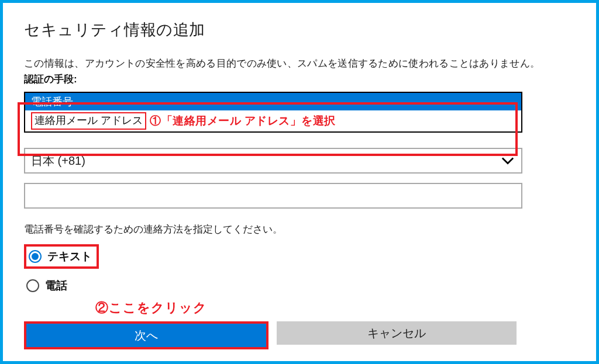 This screenshot has width=599, height=364. What do you see at coordinates (146, 335) in the screenshot?
I see `annotation-frame-step2: 次へ` at bounding box center [146, 335].